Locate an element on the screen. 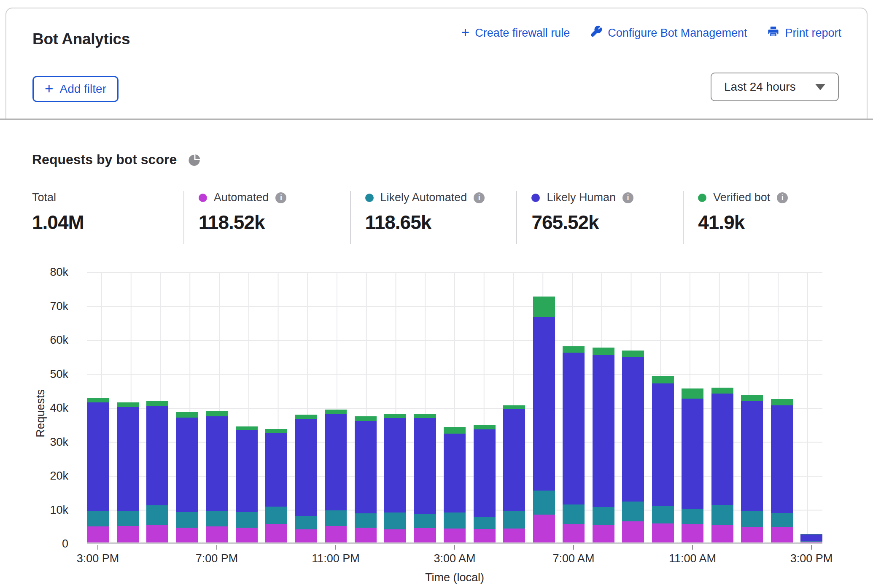 The height and width of the screenshot is (588, 873). y-tick-label: 80k is located at coordinates (59, 272).